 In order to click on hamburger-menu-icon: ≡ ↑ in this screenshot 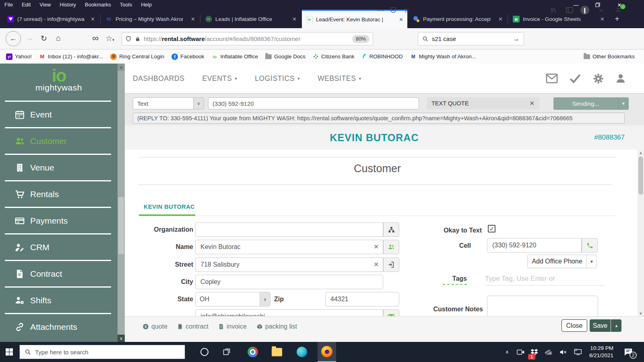, I will do `click(619, 10)`.